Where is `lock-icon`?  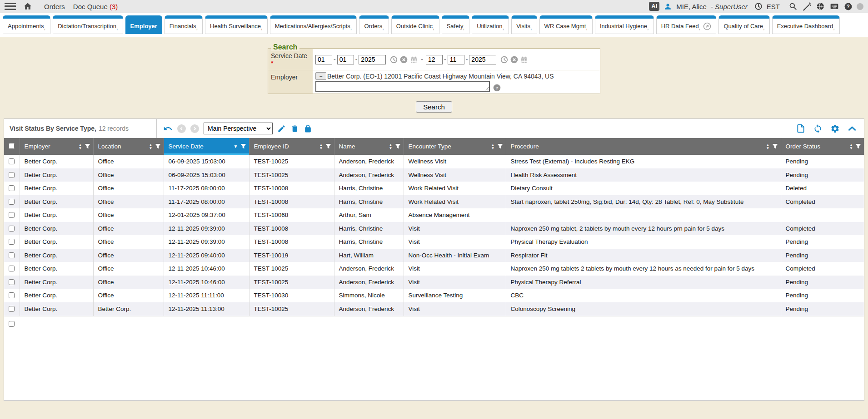
lock-icon is located at coordinates (308, 129).